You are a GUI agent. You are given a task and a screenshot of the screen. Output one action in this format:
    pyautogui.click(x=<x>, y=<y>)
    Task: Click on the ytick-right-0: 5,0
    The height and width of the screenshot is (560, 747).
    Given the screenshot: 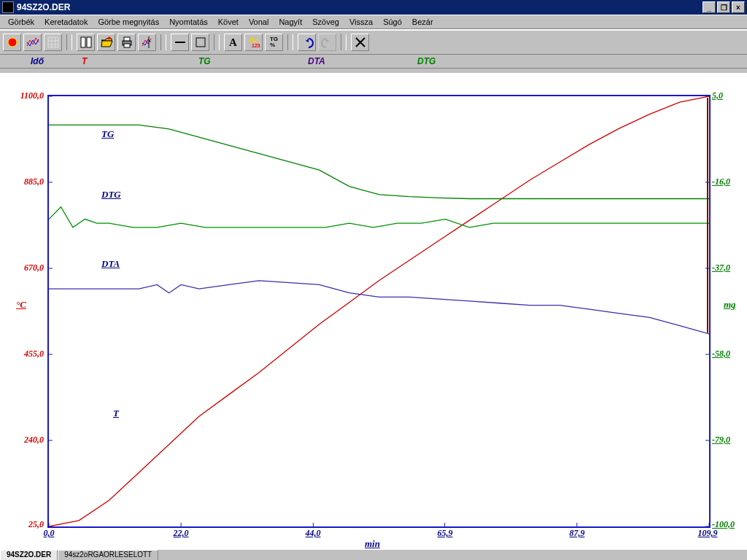 What is the action you would take?
    pyautogui.click(x=729, y=96)
    